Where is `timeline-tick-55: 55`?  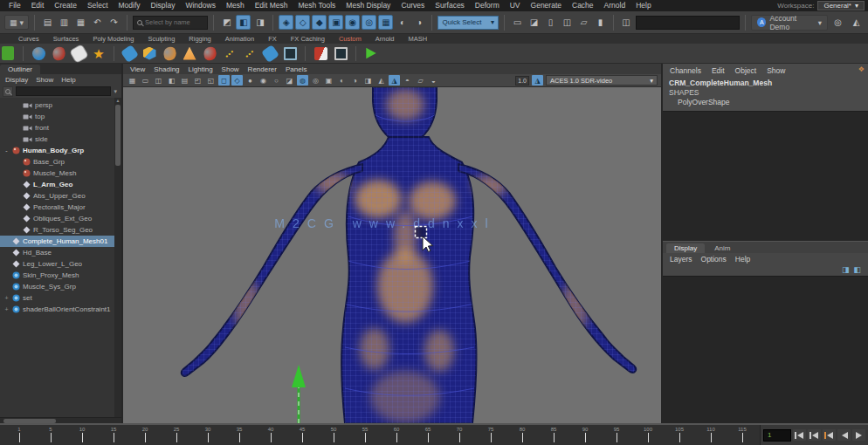 timeline-tick-55: 55 is located at coordinates (365, 435).